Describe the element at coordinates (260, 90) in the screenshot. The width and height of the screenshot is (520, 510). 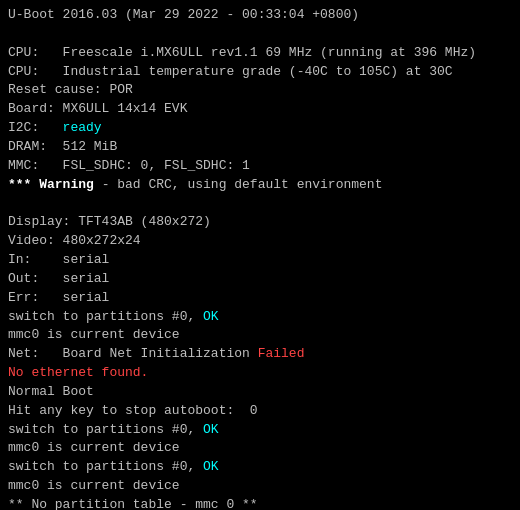
I see `terminal-line: Reset cause: POR` at that location.